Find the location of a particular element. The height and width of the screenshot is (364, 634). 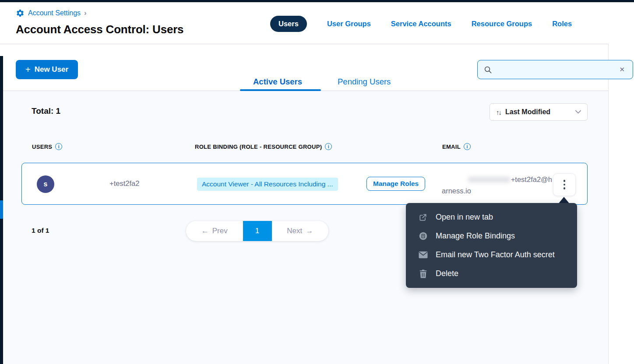

pagination-prev-button: ← Prev is located at coordinates (215, 231).